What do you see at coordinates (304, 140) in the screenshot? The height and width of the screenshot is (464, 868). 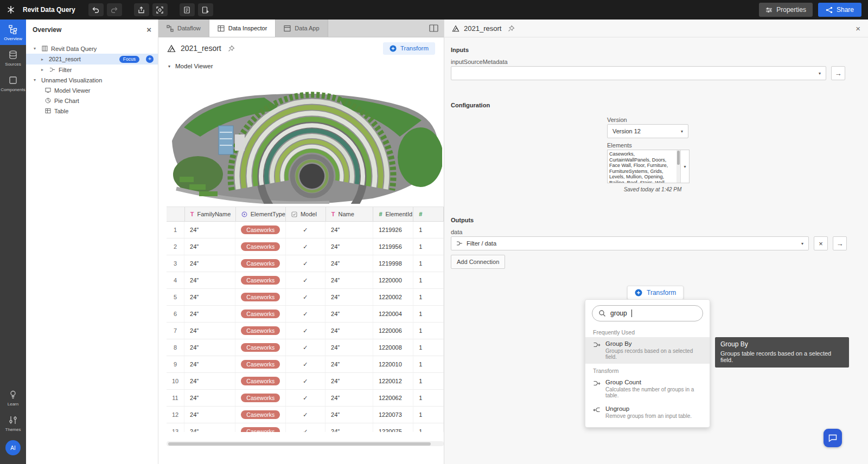 I see `model-viewer-canvas` at bounding box center [304, 140].